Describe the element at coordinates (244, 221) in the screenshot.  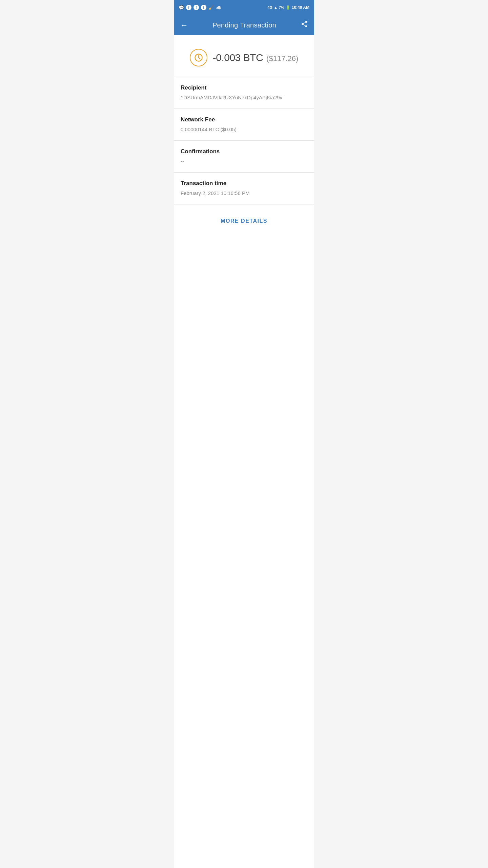
I see `more-details-button: MORE DETAILS` at that location.